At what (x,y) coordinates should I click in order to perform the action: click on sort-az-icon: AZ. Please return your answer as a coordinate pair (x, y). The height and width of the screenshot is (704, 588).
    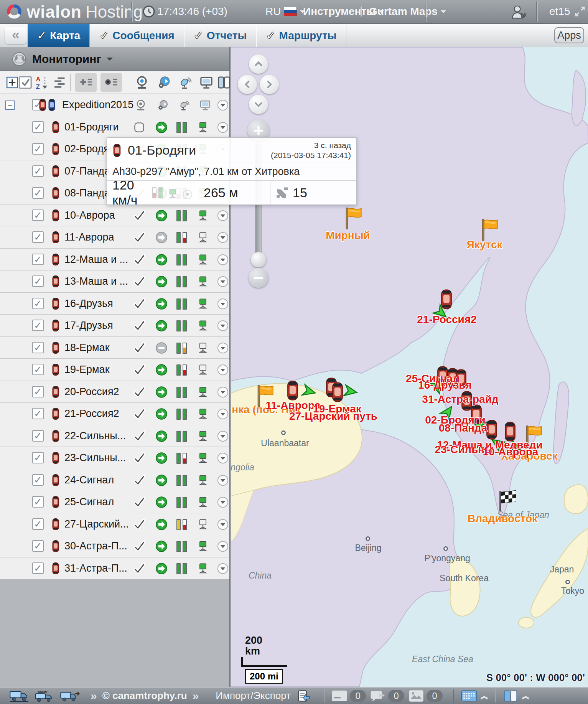
    Looking at the image, I should click on (42, 82).